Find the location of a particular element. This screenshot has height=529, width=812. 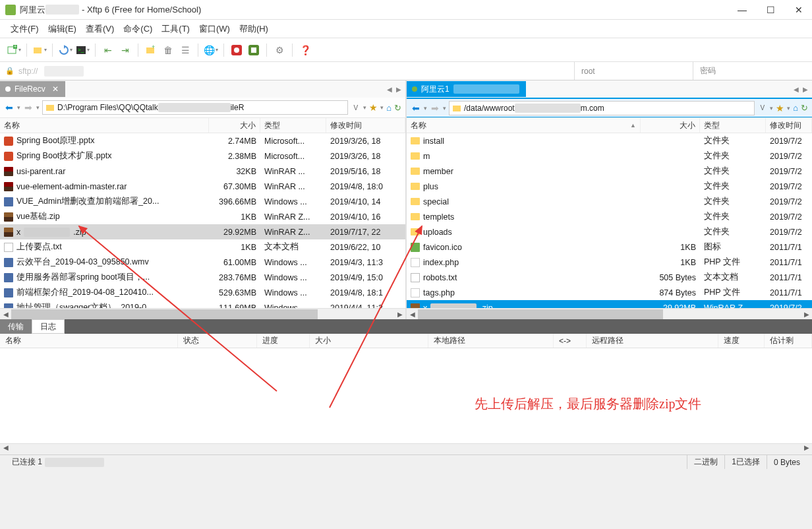

file-row: VUE_Admin增删改查加前端部署_20...396.66MBWindows … is located at coordinates (203, 202).